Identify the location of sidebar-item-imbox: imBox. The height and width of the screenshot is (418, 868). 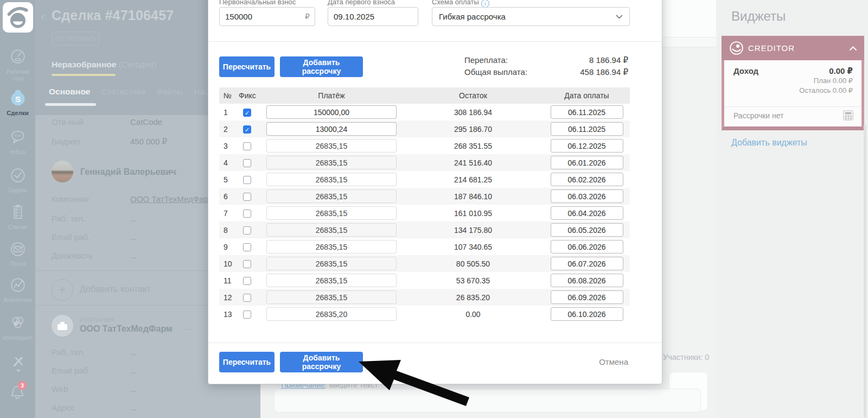
(17, 142).